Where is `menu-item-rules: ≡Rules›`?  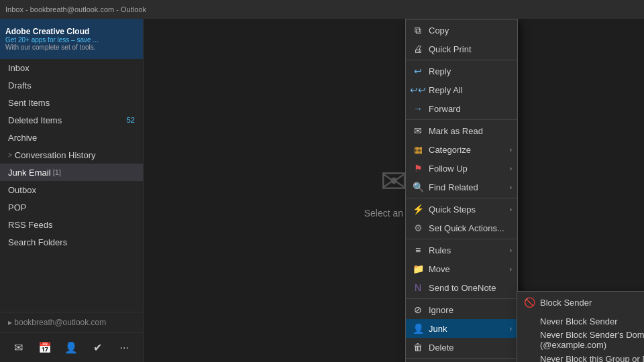
menu-item-rules: ≡Rules› is located at coordinates (462, 250).